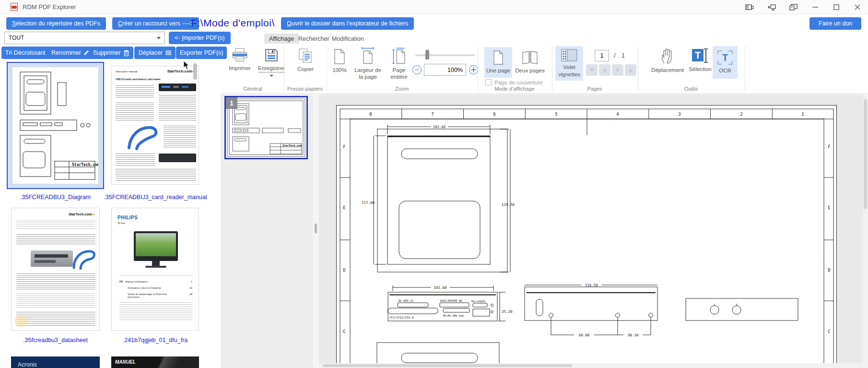 The height and width of the screenshot is (368, 868). I want to click on delete-button: Supprimer, so click(111, 53).